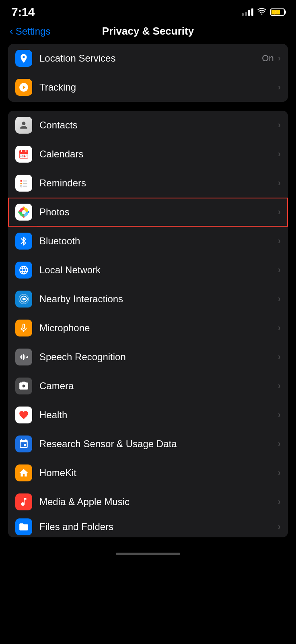  What do you see at coordinates (148, 554) in the screenshot?
I see `home-indicator` at bounding box center [148, 554].